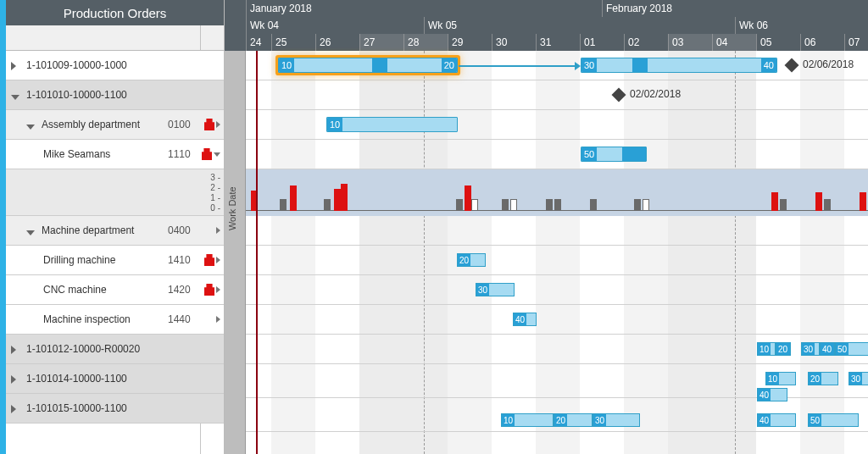  Describe the element at coordinates (183, 290) in the screenshot. I see `resource-code: 1420` at that location.